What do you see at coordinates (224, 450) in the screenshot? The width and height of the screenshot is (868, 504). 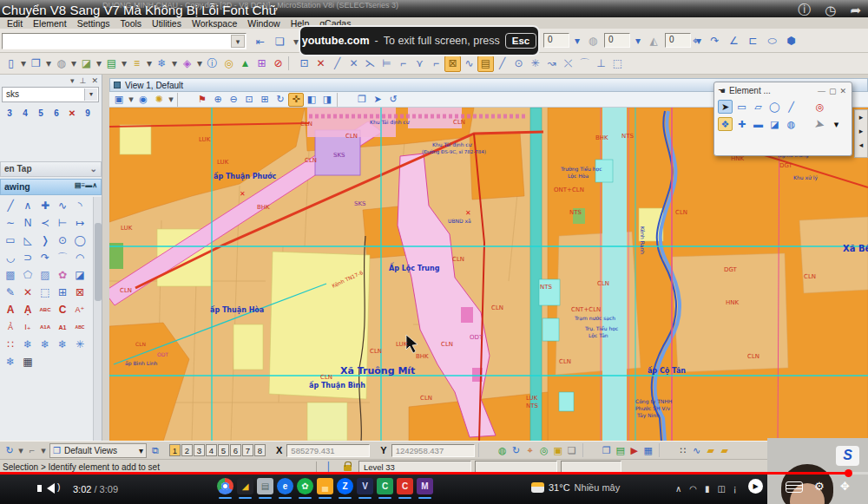 I see `view-toggle-5: 5` at bounding box center [224, 450].